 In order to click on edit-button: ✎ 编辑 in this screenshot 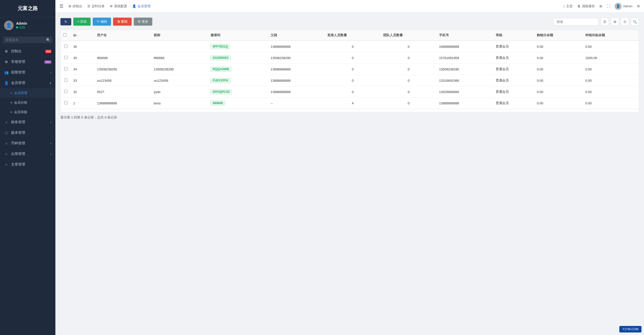, I will do `click(102, 22)`.